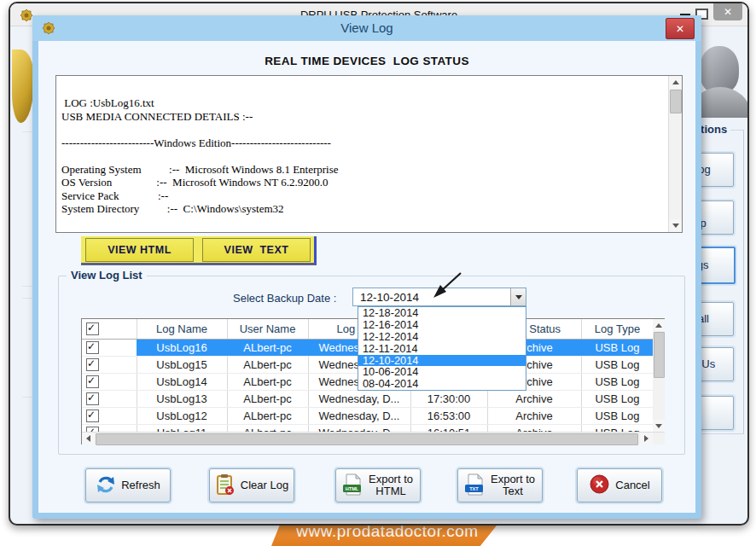  Describe the element at coordinates (378, 485) in the screenshot. I see `export-html-button: HTML Export to HTML` at that location.